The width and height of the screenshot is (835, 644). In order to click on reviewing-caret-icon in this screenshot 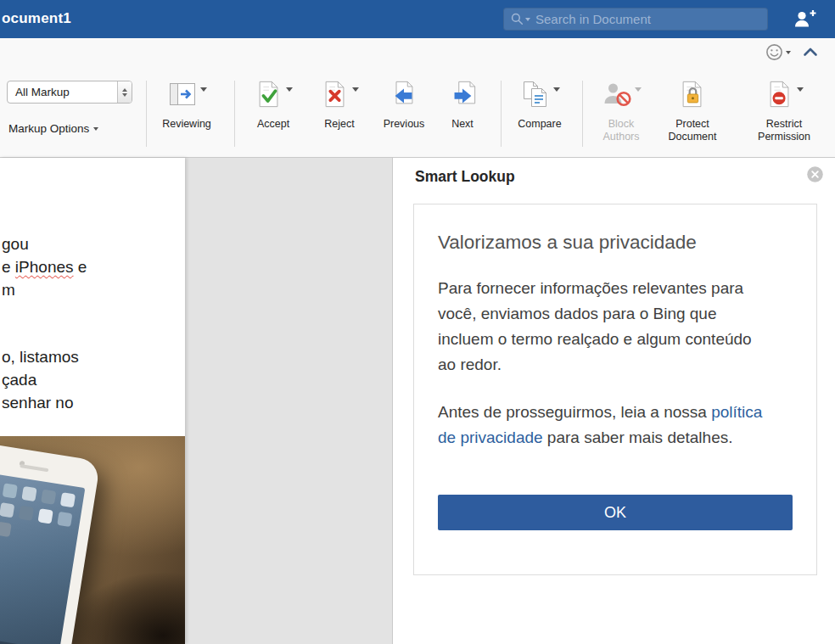, I will do `click(204, 90)`.